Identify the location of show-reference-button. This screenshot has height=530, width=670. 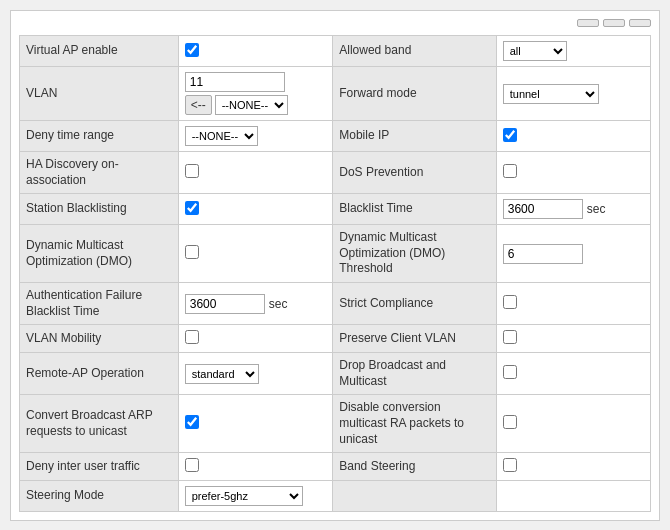
(588, 23).